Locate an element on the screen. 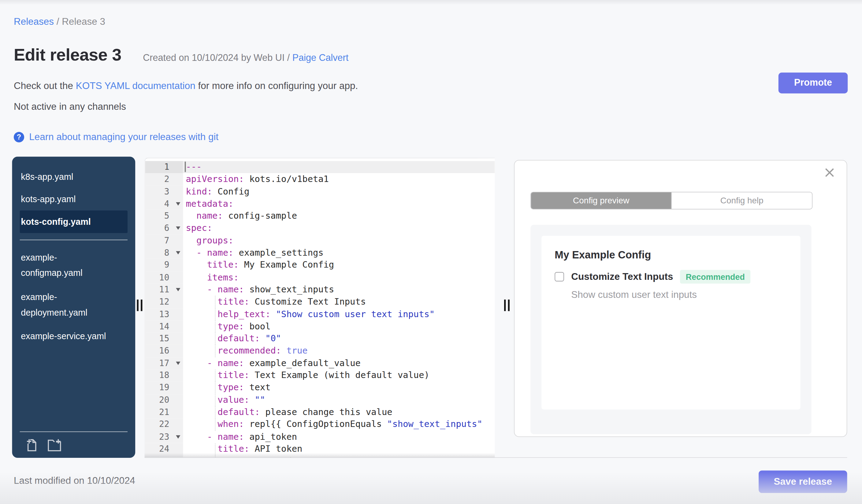  line-number: 9 is located at coordinates (164, 265).